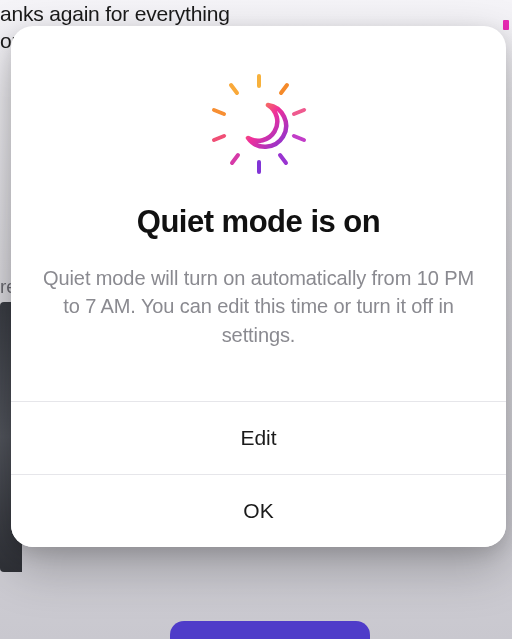 This screenshot has width=512, height=639. I want to click on background-bottom-bar, so click(270, 630).